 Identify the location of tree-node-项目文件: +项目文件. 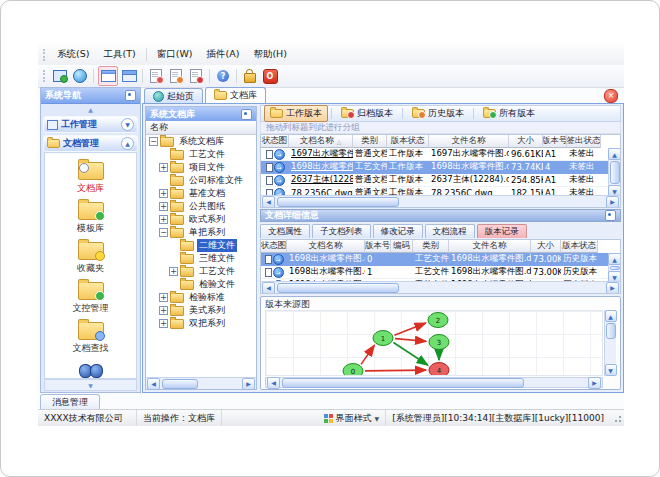
(201, 168).